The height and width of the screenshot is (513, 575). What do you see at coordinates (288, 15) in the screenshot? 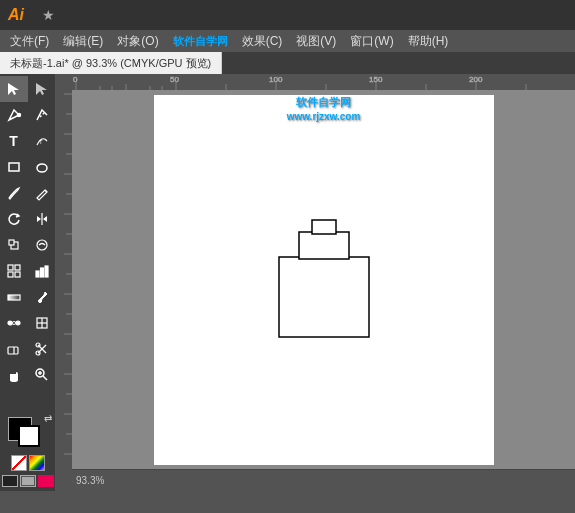
I see `title-bar: Ai ★` at bounding box center [288, 15].